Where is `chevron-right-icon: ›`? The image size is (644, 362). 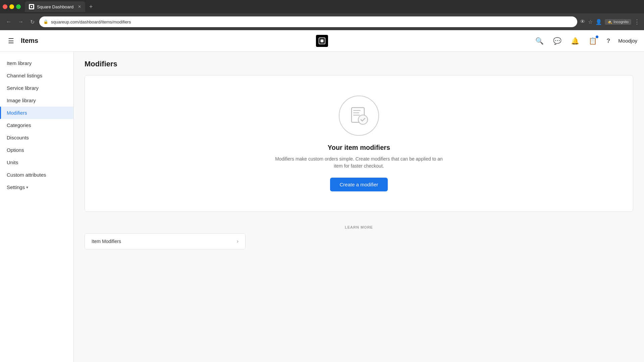 chevron-right-icon: › is located at coordinates (237, 241).